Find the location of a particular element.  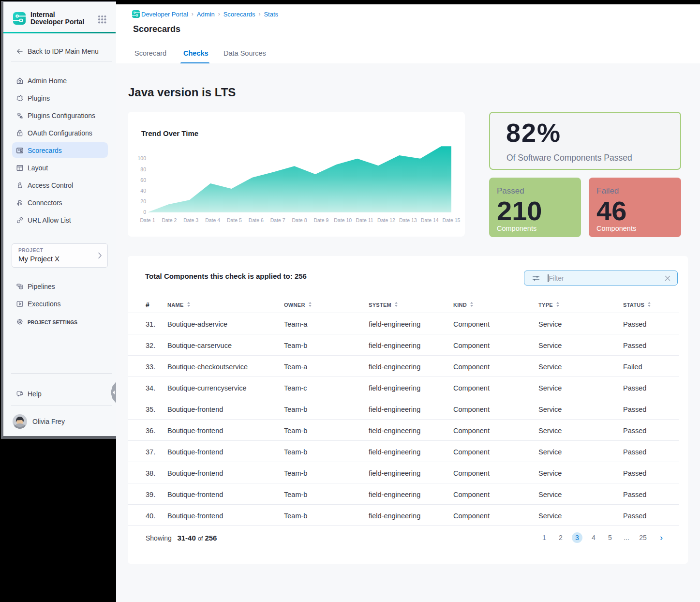

svg-text: Date 12 is located at coordinates (386, 220).